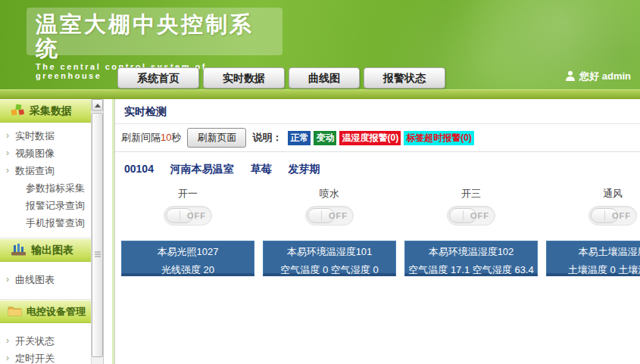 The width and height of the screenshot is (640, 364). What do you see at coordinates (613, 194) in the screenshot?
I see `switch-label: 通风` at bounding box center [613, 194].